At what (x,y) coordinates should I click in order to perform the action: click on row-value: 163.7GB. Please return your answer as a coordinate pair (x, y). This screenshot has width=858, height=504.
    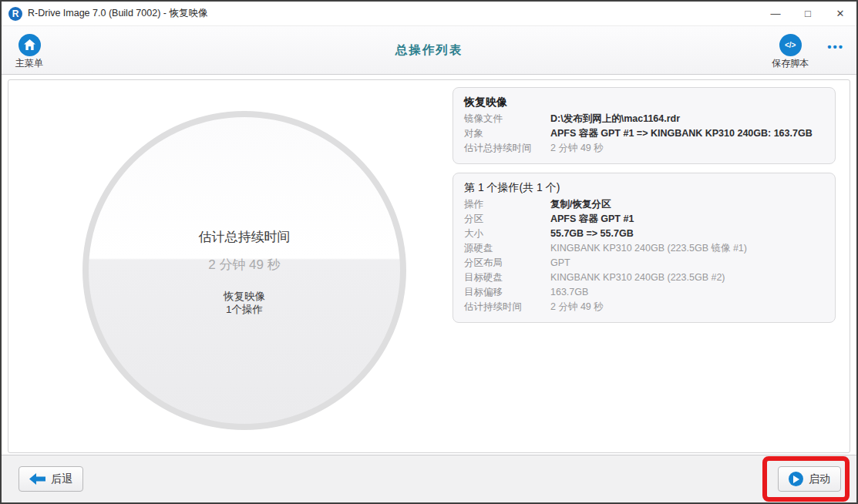
    Looking at the image, I should click on (569, 293).